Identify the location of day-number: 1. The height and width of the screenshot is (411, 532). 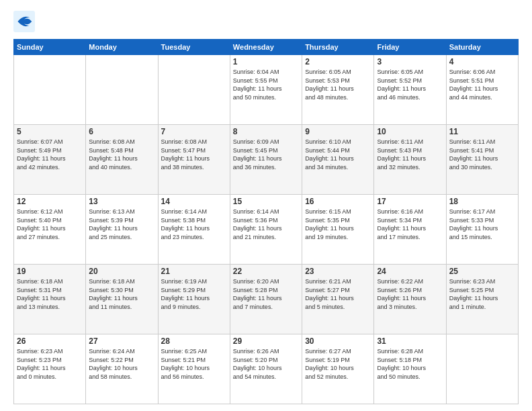
(266, 62).